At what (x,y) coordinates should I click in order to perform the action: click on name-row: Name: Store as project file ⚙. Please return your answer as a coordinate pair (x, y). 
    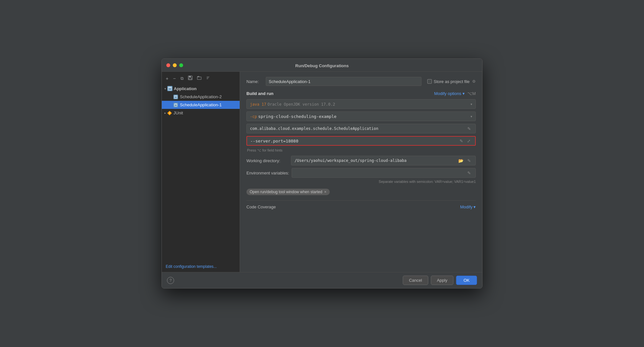
    Looking at the image, I should click on (361, 81).